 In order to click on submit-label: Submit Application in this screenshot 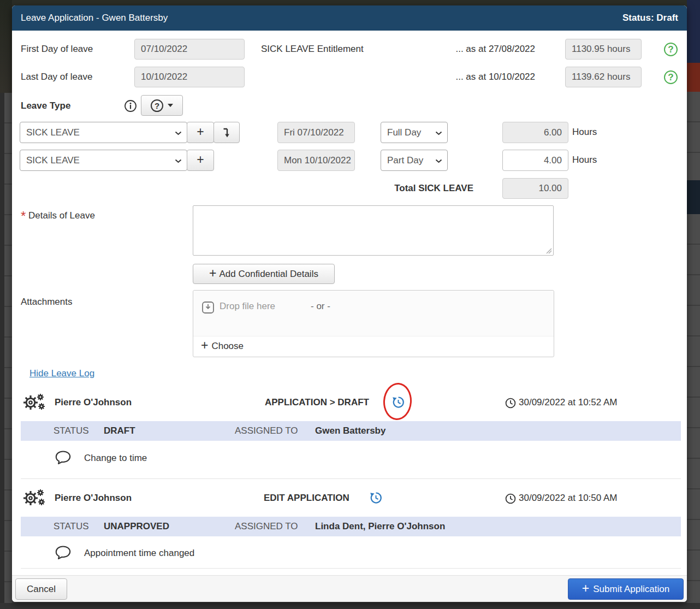, I will do `click(631, 589)`.